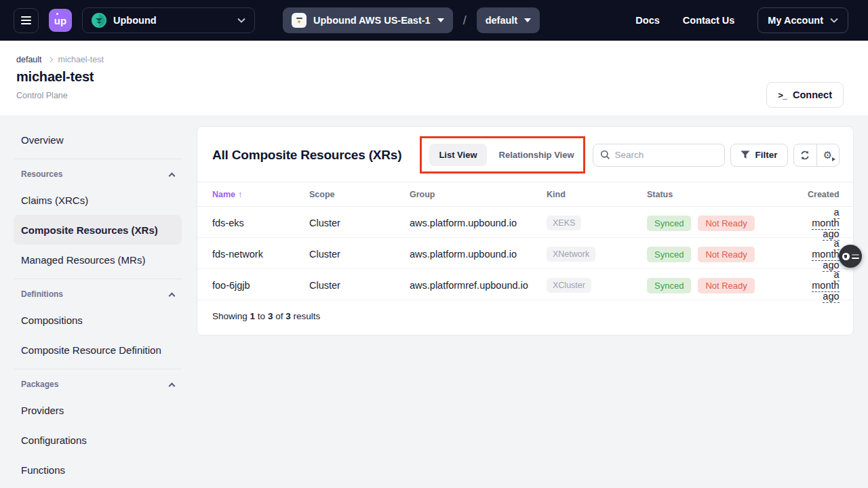  Describe the element at coordinates (441, 20) in the screenshot. I see `caret-down-icon` at that location.